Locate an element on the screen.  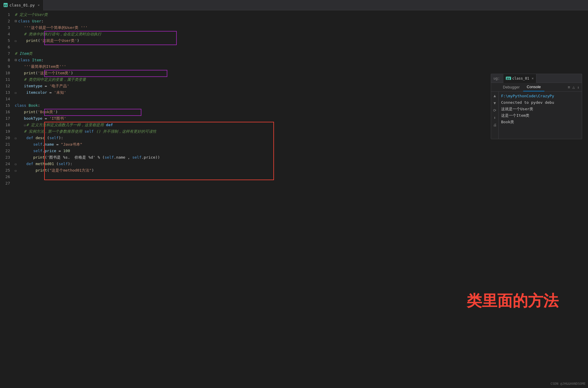
debug-icon-down: ↓ is located at coordinates (578, 87).